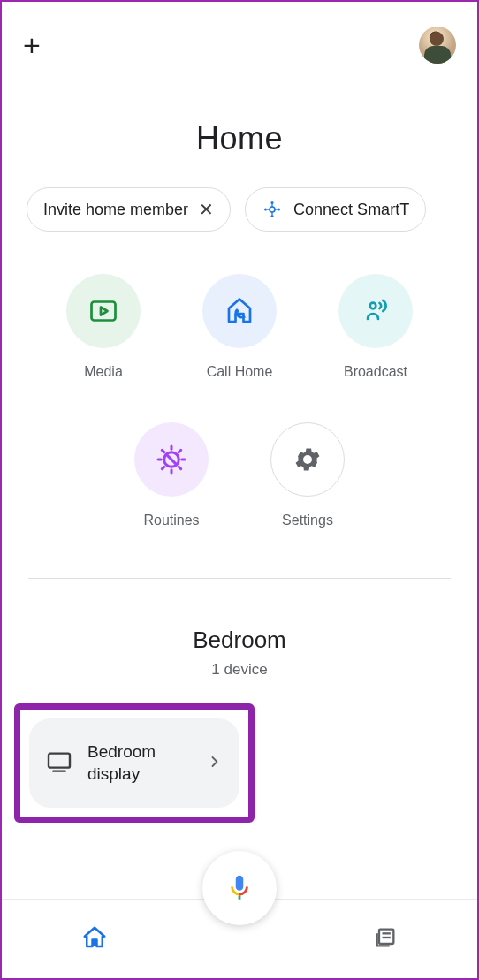 This screenshot has height=980, width=479. What do you see at coordinates (240, 888) in the screenshot?
I see `assistant-mic-button` at bounding box center [240, 888].